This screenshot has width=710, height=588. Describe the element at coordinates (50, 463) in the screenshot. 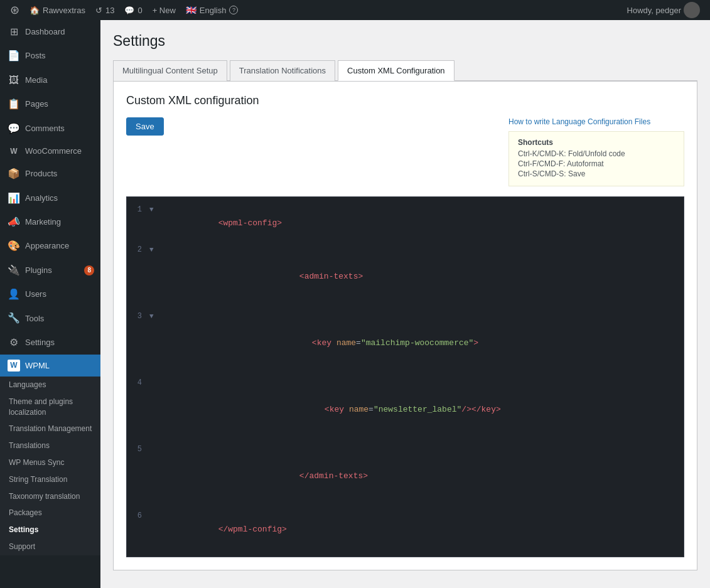

I see `submenu-wp-menus-sync: WP Menus Sync` at that location.